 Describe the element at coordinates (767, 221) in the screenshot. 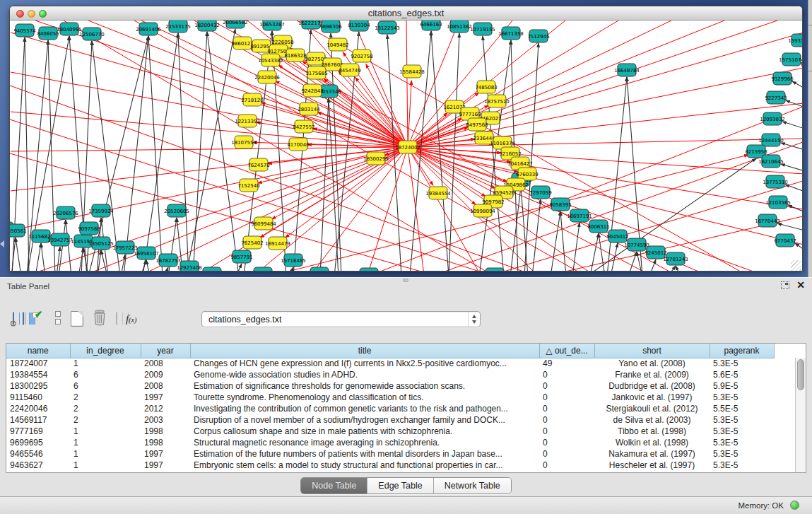

I see `network-node: 16770443` at that location.